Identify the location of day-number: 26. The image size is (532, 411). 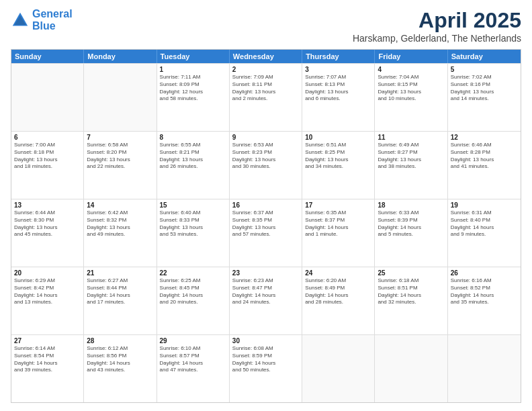
(484, 273).